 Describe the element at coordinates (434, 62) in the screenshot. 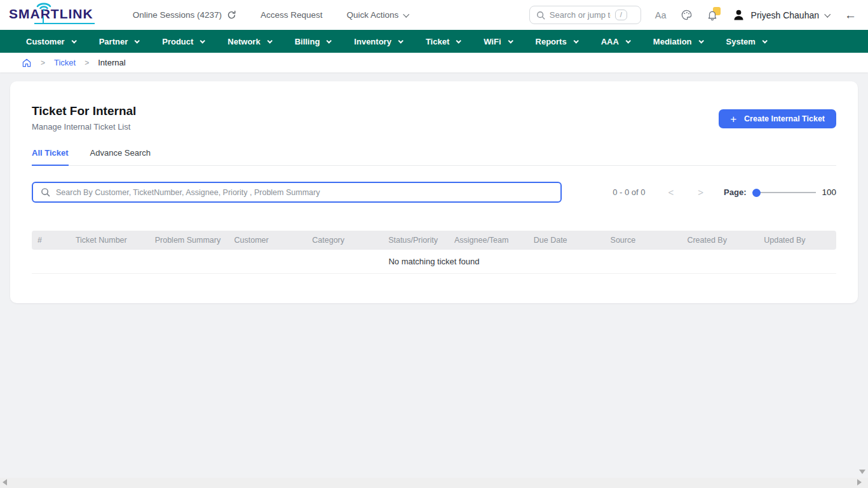

I see `breadcrumb: > Ticket > Internal` at that location.